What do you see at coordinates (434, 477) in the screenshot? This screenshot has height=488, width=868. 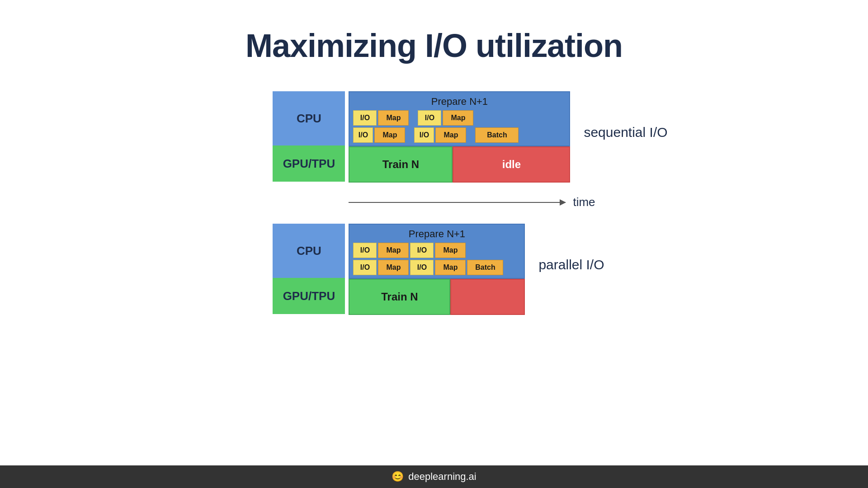 I see `footer: 😊 deeplearning.ai` at bounding box center [434, 477].